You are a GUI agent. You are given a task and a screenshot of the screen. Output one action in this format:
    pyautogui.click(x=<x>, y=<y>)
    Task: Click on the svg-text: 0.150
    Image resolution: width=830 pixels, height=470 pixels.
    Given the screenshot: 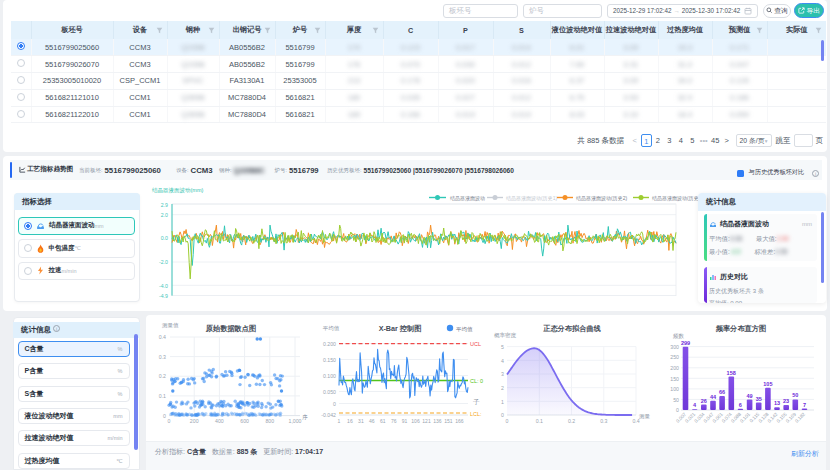 What is the action you would take?
    pyautogui.click(x=330, y=360)
    